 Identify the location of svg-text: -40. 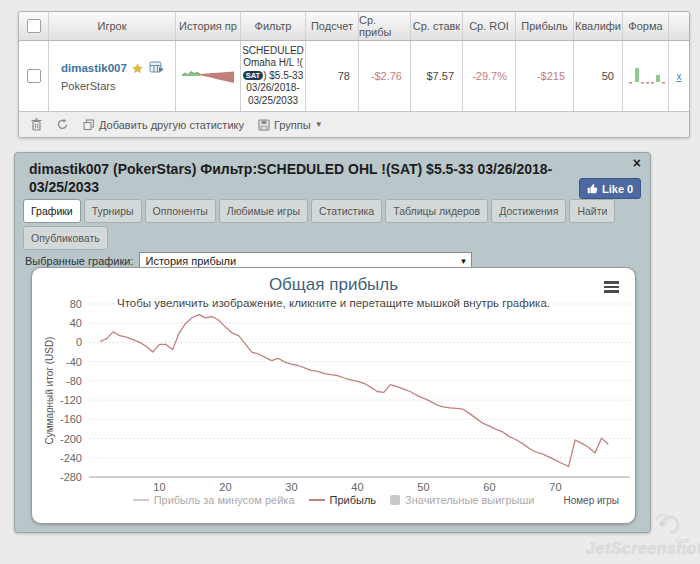
(74, 362).